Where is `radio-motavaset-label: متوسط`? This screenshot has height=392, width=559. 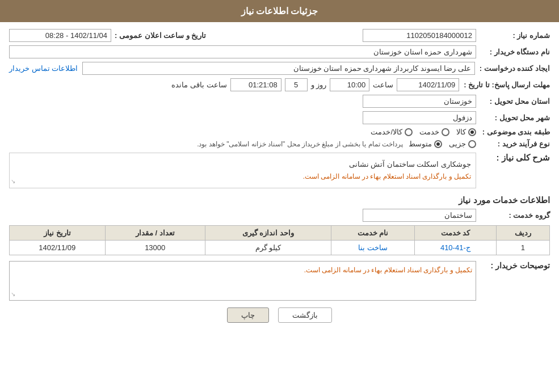
radio-motavaset-label: متوسط is located at coordinates (420, 144).